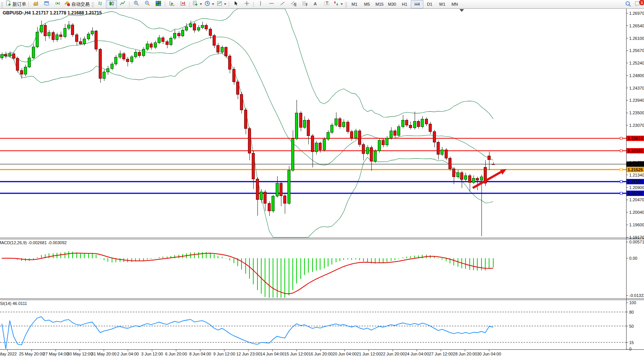 The width and height of the screenshot is (644, 360). Describe the element at coordinates (636, 13) in the screenshot. I see `svg-text: 1.26970` at that location.